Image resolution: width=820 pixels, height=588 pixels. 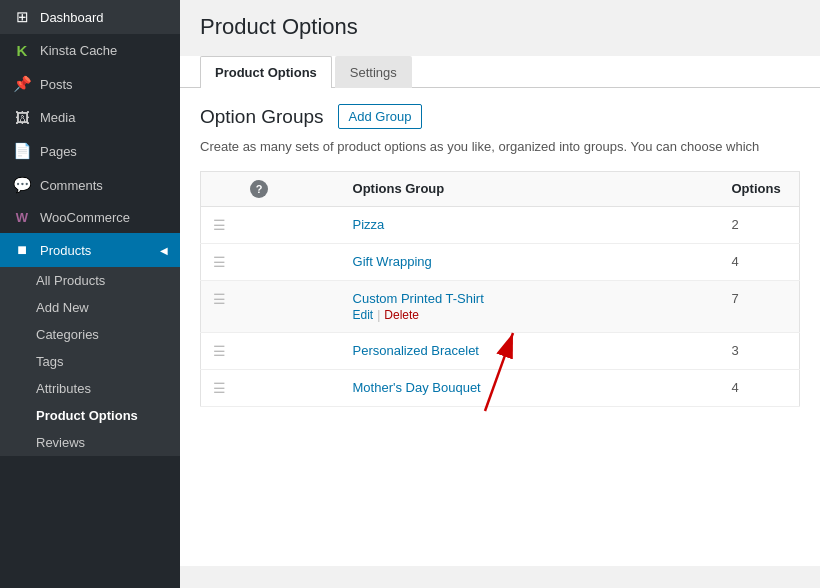 What do you see at coordinates (164, 250) in the screenshot?
I see `products-arrow-icon: ◀` at bounding box center [164, 250].